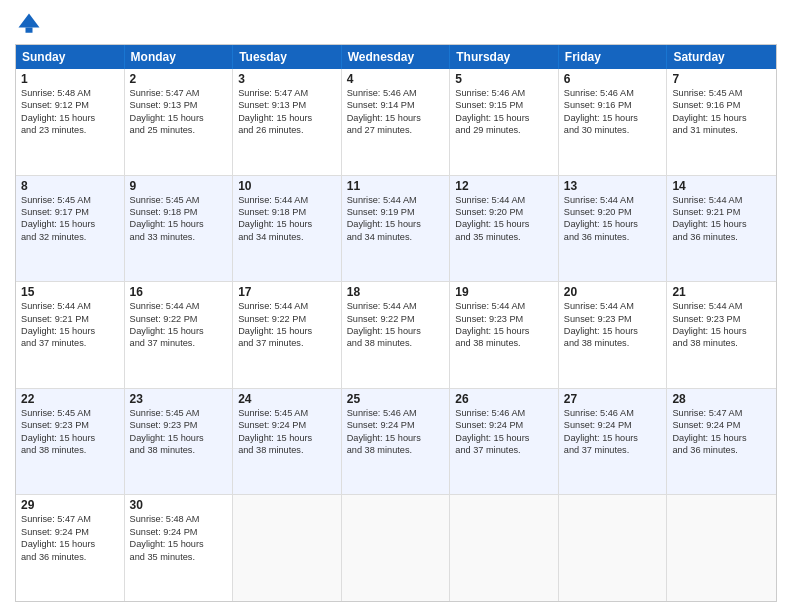 This screenshot has height=612, width=792. Describe the element at coordinates (180, 229) in the screenshot. I see `cal-cell-9: 9Sunrise: 5:45 AMSunset: 9:18 PMDaylight…` at that location.